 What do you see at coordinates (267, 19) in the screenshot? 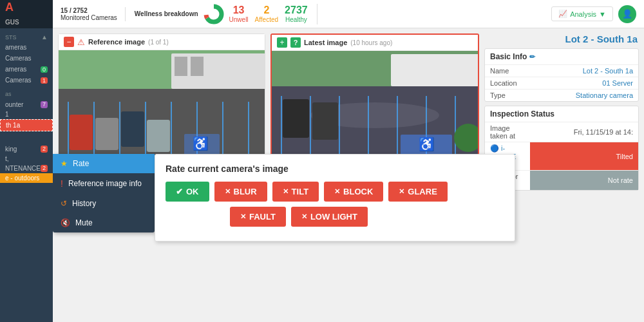
I see `affected-label: Affected` at bounding box center [267, 19].